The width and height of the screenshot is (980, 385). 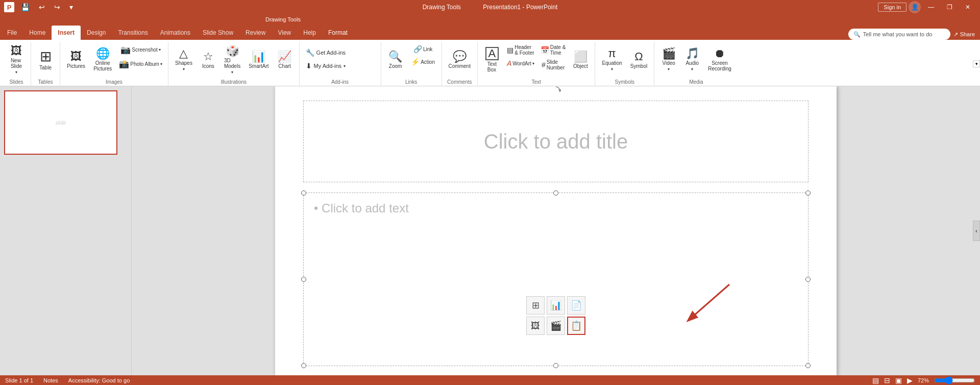 I want to click on photo-album-button: 📸 Photo Album ▾, so click(x=141, y=64).